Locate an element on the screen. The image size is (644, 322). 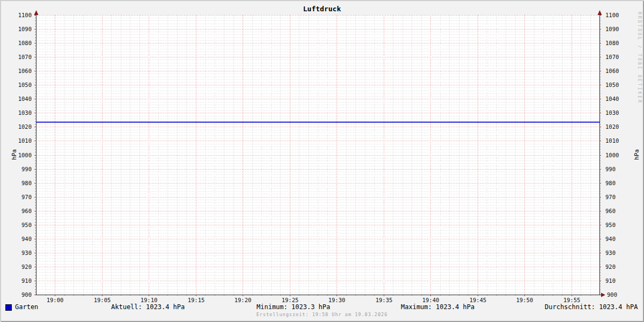
svg-text: 19:55 is located at coordinates (572, 300).